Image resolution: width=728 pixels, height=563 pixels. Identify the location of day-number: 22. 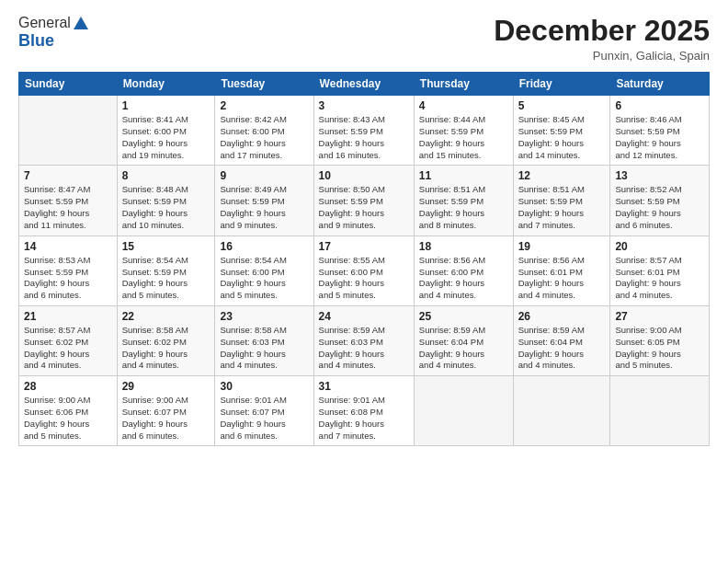
(166, 316).